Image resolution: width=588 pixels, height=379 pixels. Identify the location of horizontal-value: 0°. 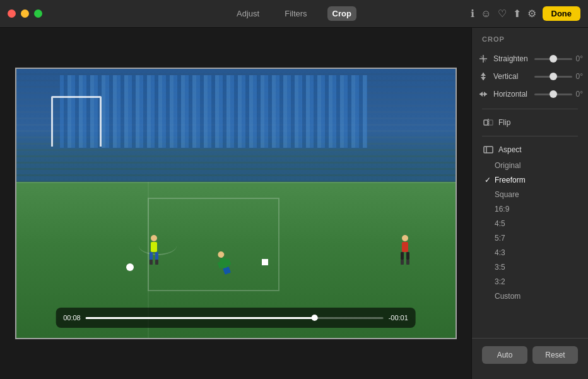
(579, 94).